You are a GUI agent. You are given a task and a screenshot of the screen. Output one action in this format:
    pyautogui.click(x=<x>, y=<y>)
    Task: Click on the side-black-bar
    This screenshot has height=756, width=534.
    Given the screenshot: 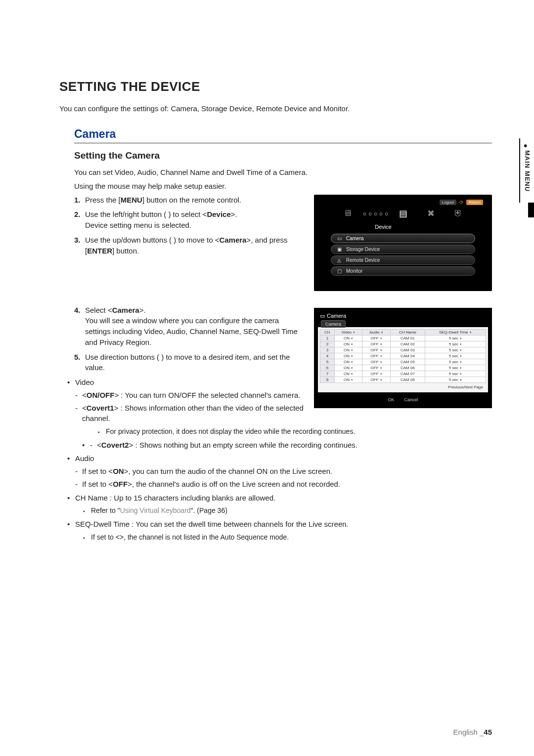 What is the action you would take?
    pyautogui.click(x=531, y=210)
    